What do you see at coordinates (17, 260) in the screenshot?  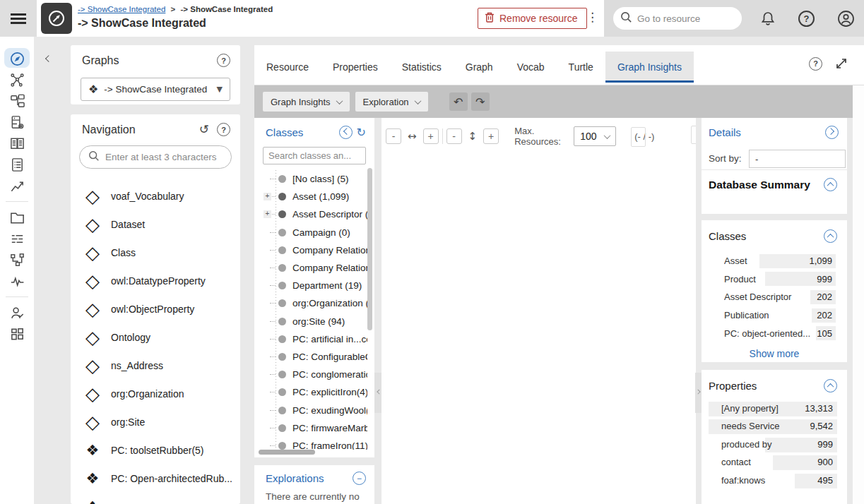 I see `rail-flow-icon` at bounding box center [17, 260].